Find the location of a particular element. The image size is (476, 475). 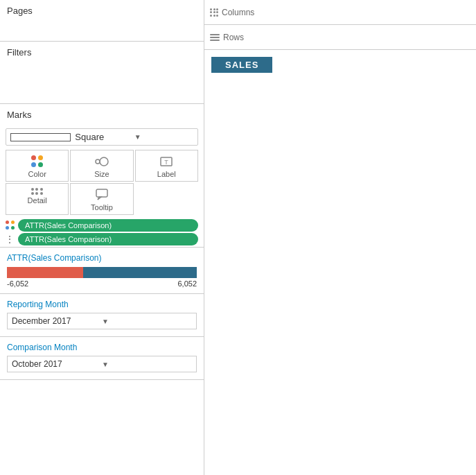

reporting-month-dropdown: December 2017 ▼ is located at coordinates (102, 321).